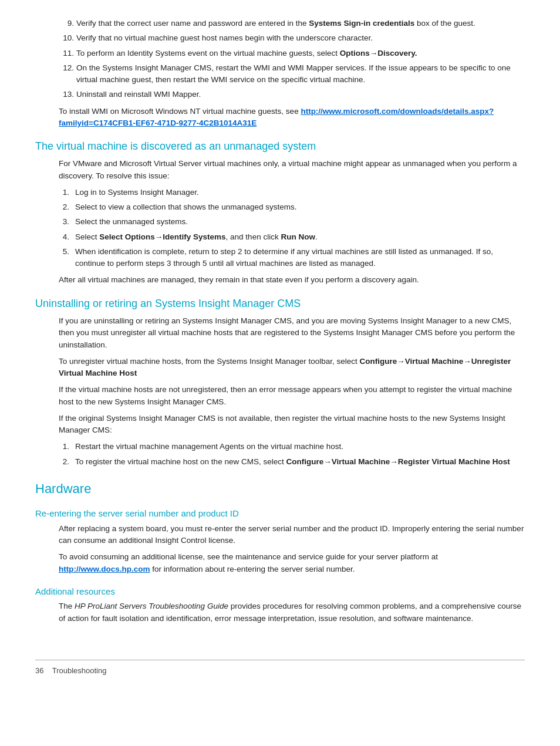  I want to click on page-footer: 36 Troubleshooting, so click(280, 668).